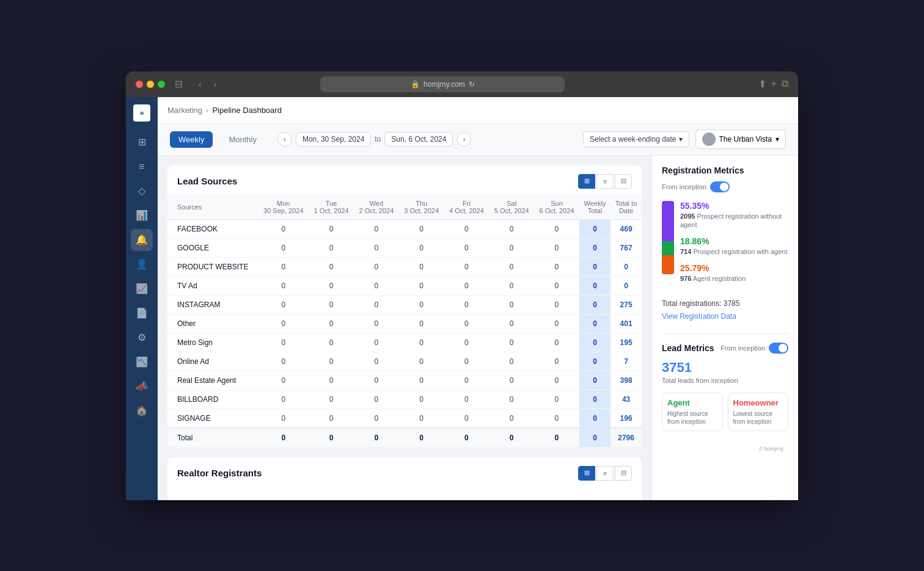  Describe the element at coordinates (720, 187) in the screenshot. I see `inception-toggle-switch` at that location.